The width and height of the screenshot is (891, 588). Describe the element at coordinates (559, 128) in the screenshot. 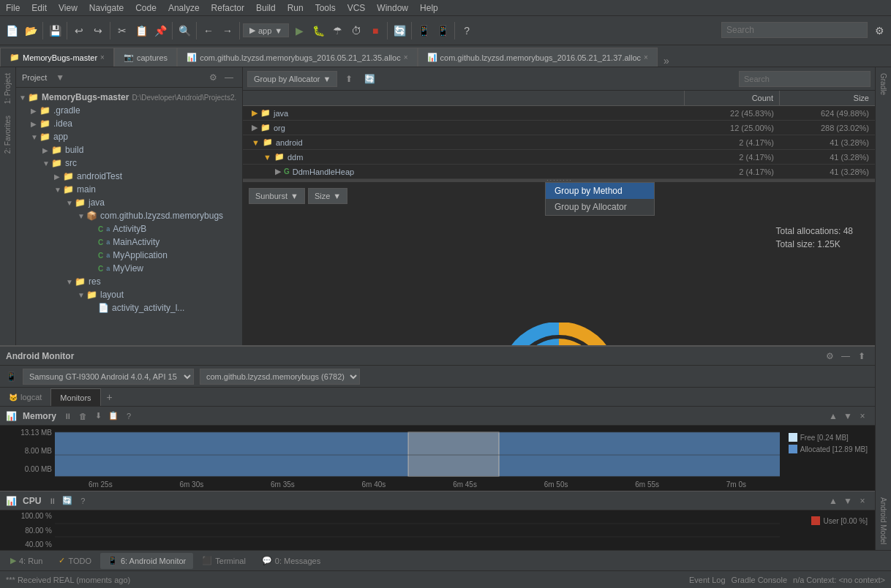

I see `table-row: ▶ 📁 org 12 (25.00%) 288 (23.02%)` at that location.